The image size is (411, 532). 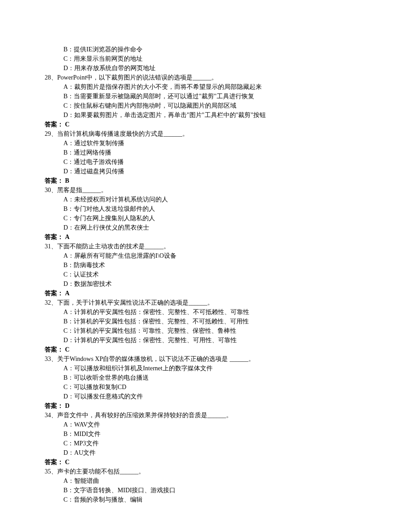 What do you see at coordinates (206, 322) in the screenshot?
I see `option-line: B：计算机的平安属性包括：保密性、完整性、不可抵赖性、可用性` at bounding box center [206, 322].